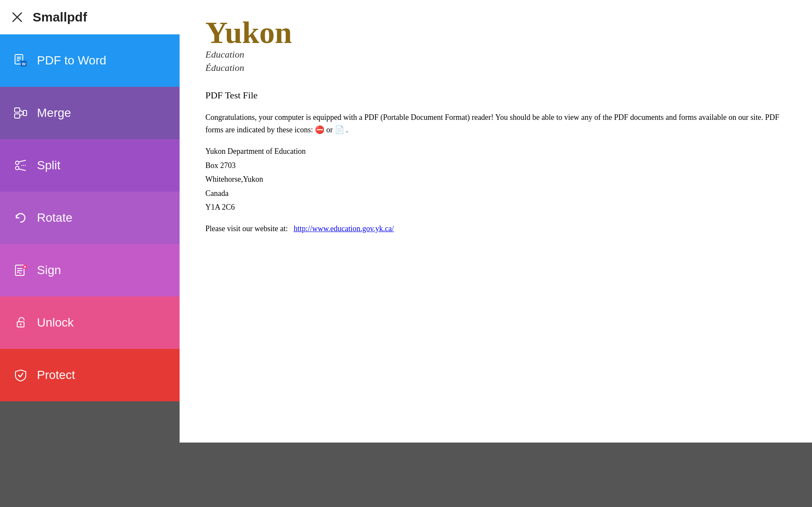 This screenshot has width=812, height=507. What do you see at coordinates (496, 179) in the screenshot?
I see `pdf-address: Yukon Department of Education Box 2703 W…` at bounding box center [496, 179].